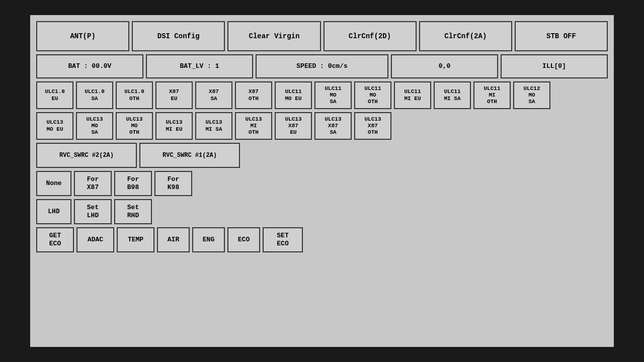 This screenshot has height=362, width=644. I want to click on ulc13-x87-eu-button: ULC13X87EU, so click(293, 126).